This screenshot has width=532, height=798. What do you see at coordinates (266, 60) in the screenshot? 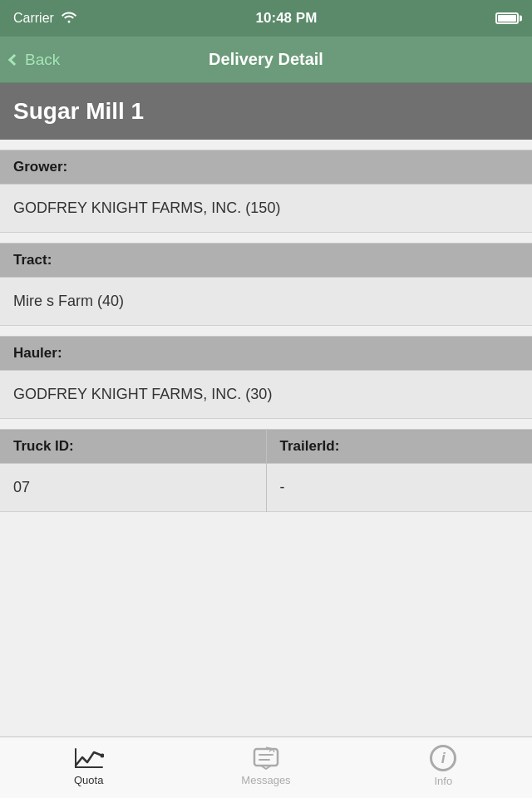
I see `nav-title: Delivery Detail` at bounding box center [266, 60].